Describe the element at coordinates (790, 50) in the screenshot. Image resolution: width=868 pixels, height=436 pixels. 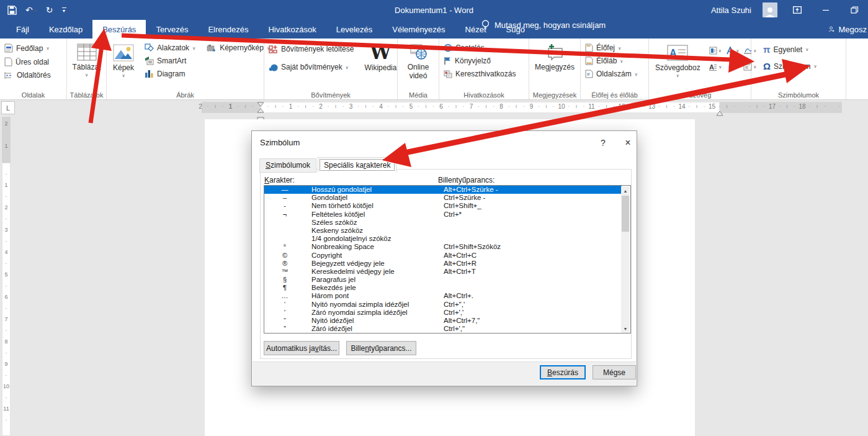
I see `equation-button: π Egyenlet ∨` at that location.